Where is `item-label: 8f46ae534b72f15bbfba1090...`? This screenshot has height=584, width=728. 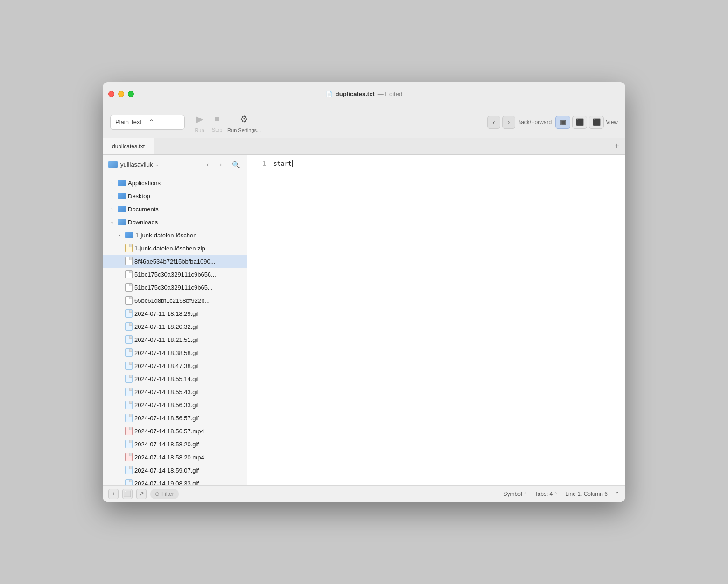
item-label: 8f46ae534b72f15bbfba1090... is located at coordinates (189, 261).